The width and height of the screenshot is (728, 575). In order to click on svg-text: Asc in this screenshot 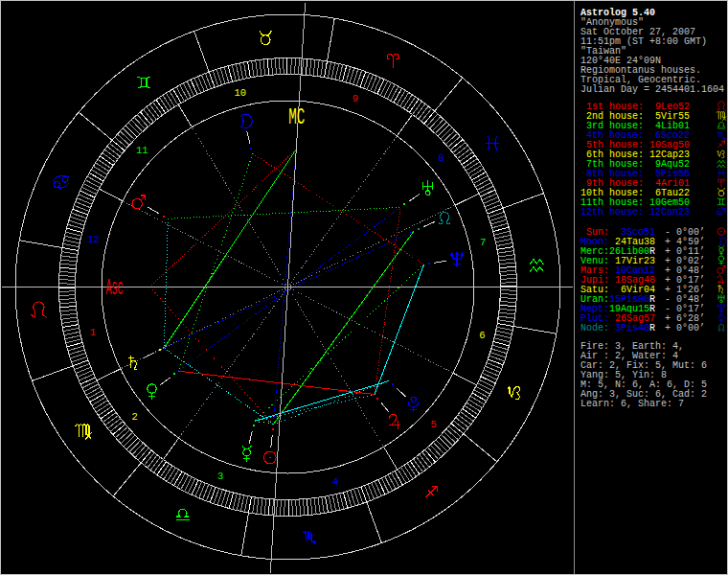, I will do `click(114, 288)`.